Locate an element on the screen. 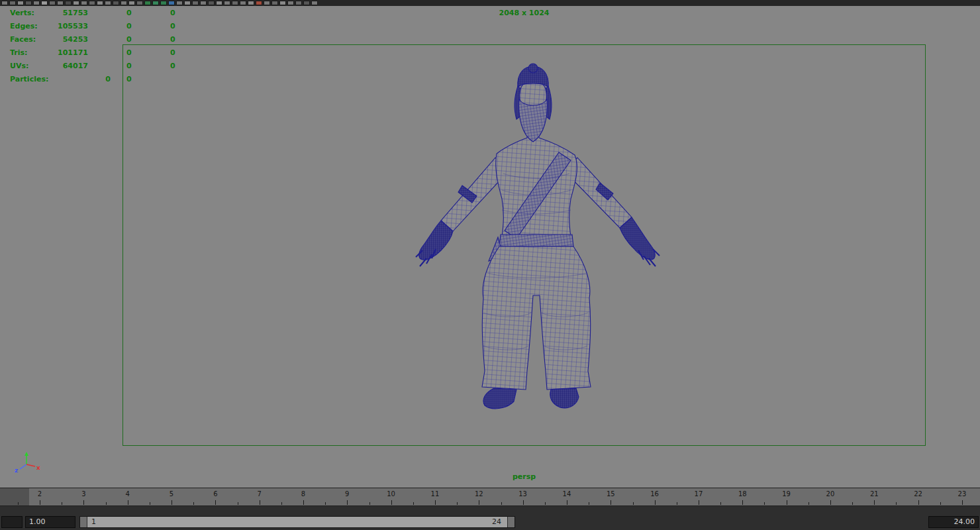 The width and height of the screenshot is (980, 530). timeline-frame-label: 21 is located at coordinates (874, 494).